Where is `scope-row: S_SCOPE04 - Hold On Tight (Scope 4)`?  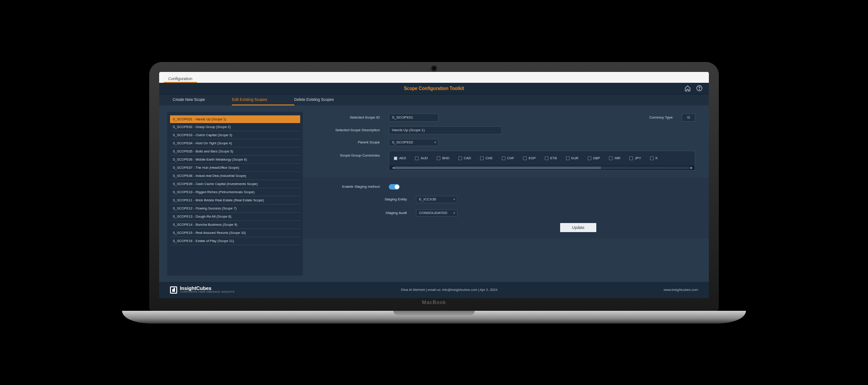
scope-row: S_SCOPE04 - Hold On Tight (Scope 4) is located at coordinates (235, 143).